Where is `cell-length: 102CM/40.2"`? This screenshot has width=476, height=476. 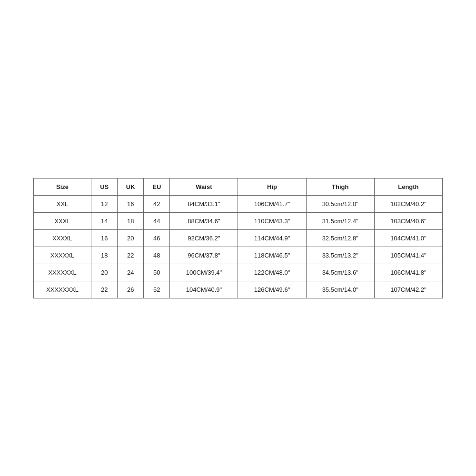
cell-length: 102CM/40.2" is located at coordinates (408, 204).